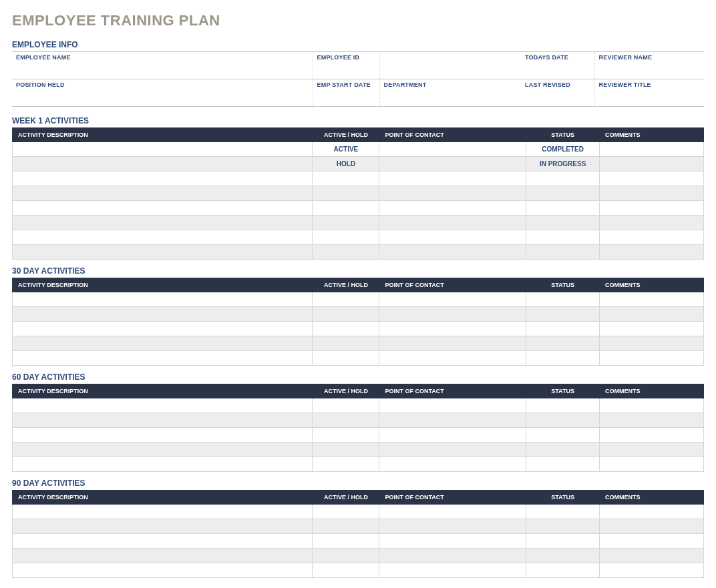 Image resolution: width=716 pixels, height=588 pixels. Describe the element at coordinates (558, 97) in the screenshot. I see `value-last-revised` at that location.